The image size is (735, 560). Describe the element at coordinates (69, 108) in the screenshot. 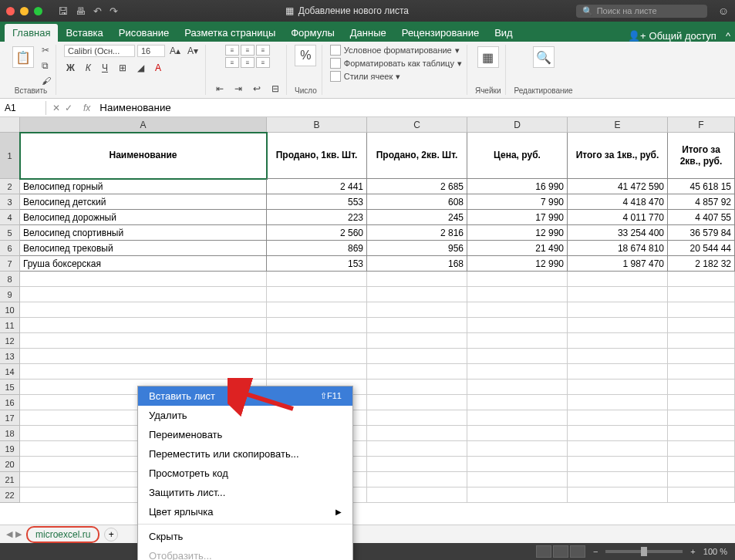

I see `confirm-formula-icon: ✓` at that location.